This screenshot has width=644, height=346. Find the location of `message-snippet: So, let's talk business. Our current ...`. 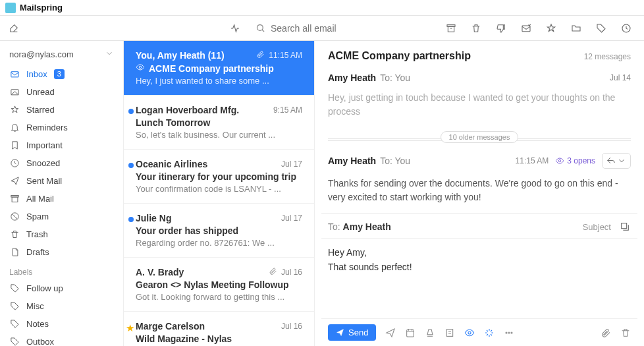

message-snippet: So, let's talk business. Our current ... is located at coordinates (219, 134).